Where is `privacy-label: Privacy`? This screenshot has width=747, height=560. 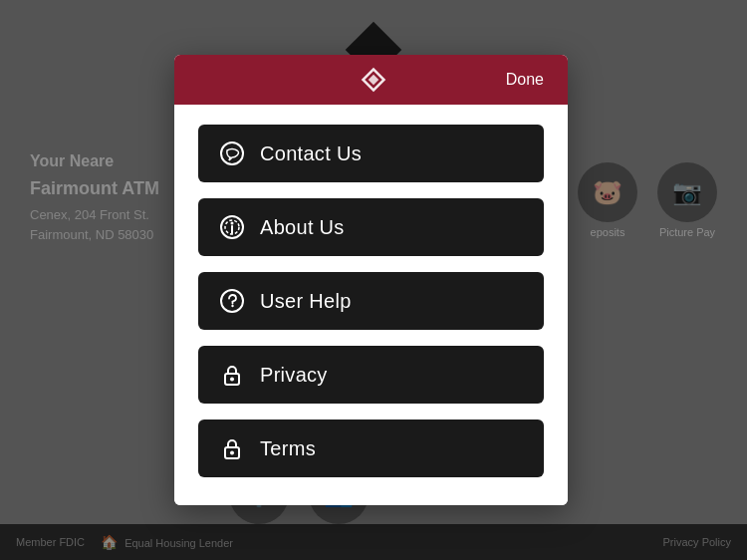
privacy-label: Privacy is located at coordinates (294, 375).